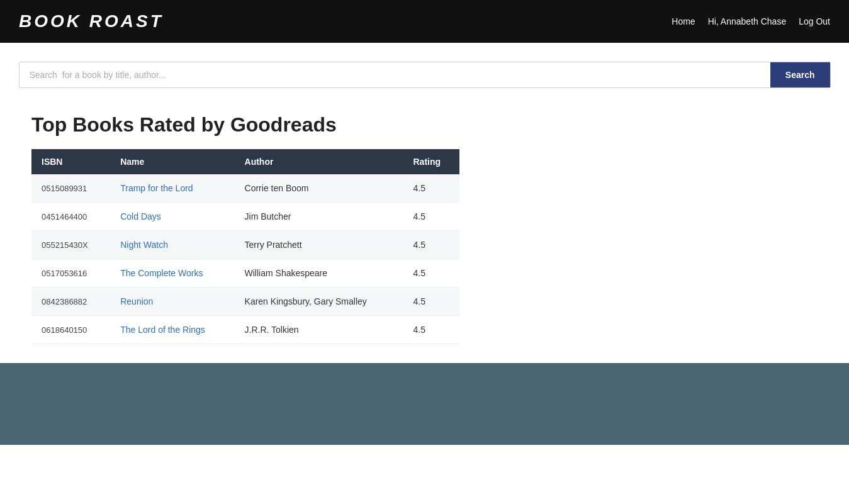 The height and width of the screenshot is (504, 849). Describe the element at coordinates (319, 302) in the screenshot. I see `cell-author: Karen Kingsbury, Gary Smalley` at that location.